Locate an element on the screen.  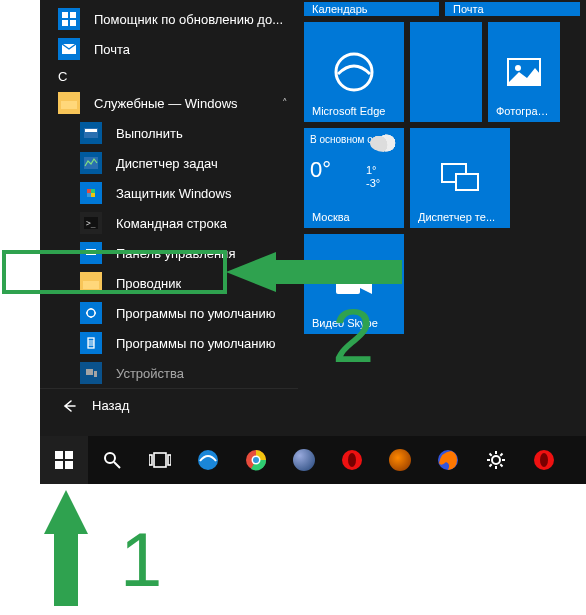
app-item-label: Командная строка is located at coordinates (172, 224).